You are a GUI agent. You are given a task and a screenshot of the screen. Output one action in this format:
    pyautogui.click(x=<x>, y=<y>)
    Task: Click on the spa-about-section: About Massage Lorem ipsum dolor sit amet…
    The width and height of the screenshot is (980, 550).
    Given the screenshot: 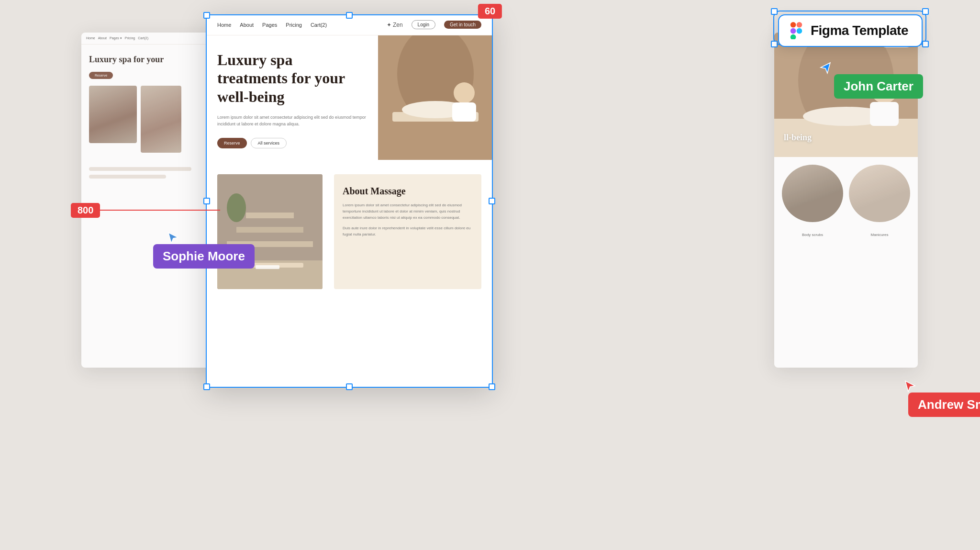 What is the action you would take?
    pyautogui.click(x=349, y=232)
    